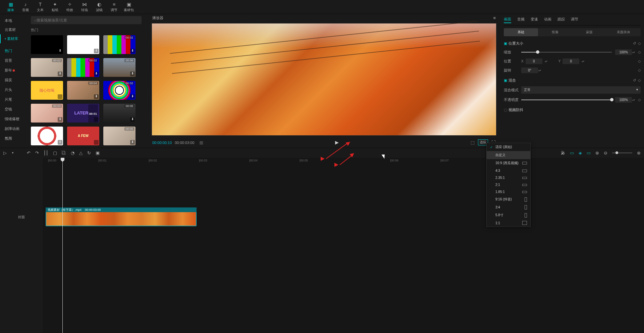 The width and height of the screenshot is (644, 333). Describe the element at coordinates (571, 61) in the screenshot. I see `pos-y-input` at that location.